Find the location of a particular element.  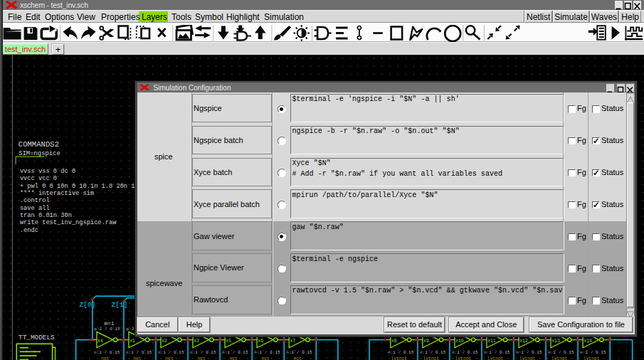

svg-text: COMMANDS2 is located at coordinates (38, 144).